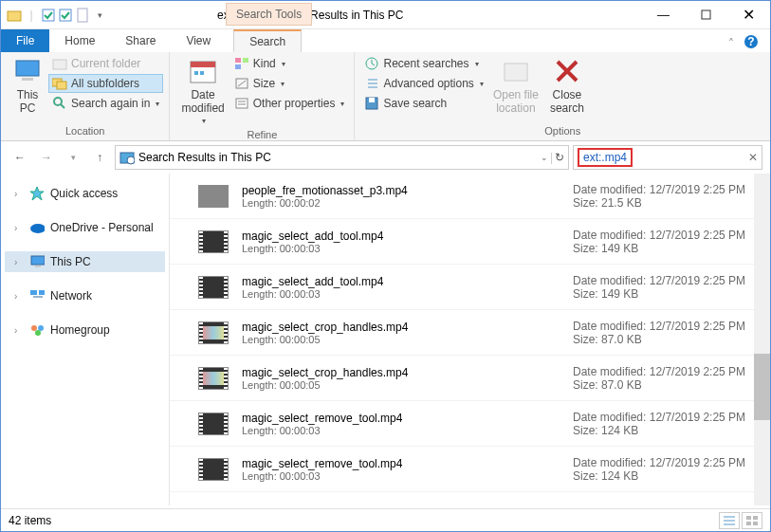 This screenshot has height=532, width=771. What do you see at coordinates (423, 83) in the screenshot?
I see `advanced-options-button: Advanced options▾` at bounding box center [423, 83].